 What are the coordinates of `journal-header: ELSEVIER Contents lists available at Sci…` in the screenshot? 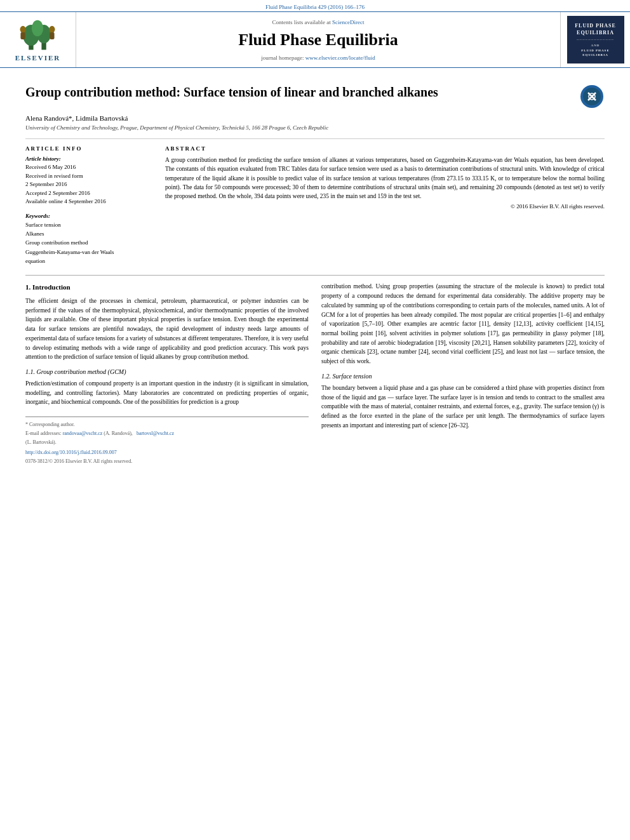 It's located at (315, 39).